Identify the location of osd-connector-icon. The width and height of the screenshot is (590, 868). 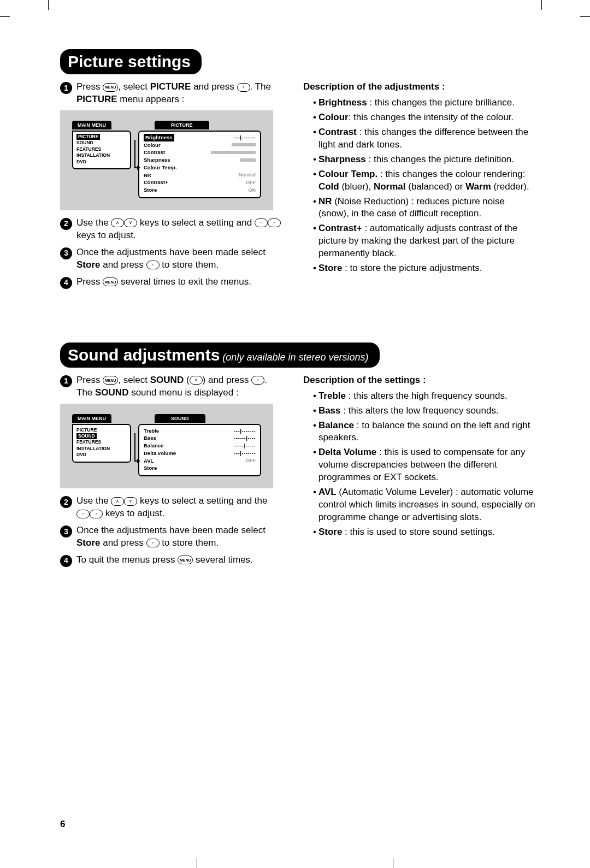
(135, 154).